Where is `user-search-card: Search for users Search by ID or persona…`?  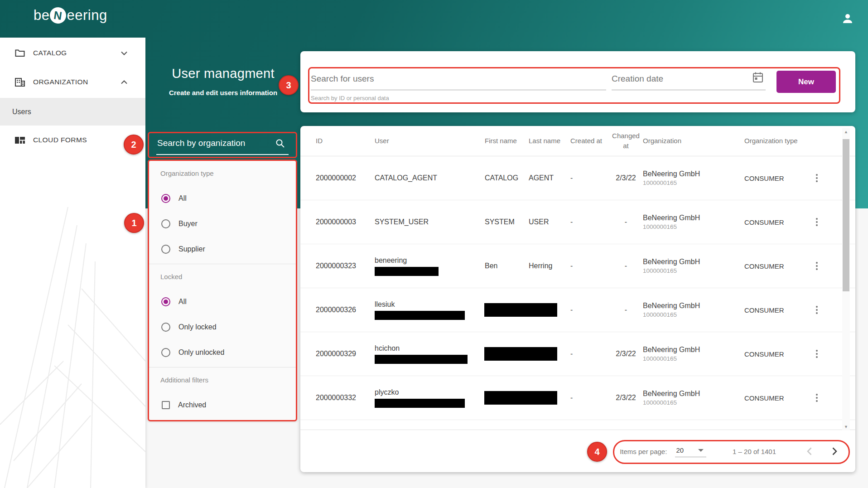 user-search-card: Search for users Search by ID or persona… is located at coordinates (578, 82).